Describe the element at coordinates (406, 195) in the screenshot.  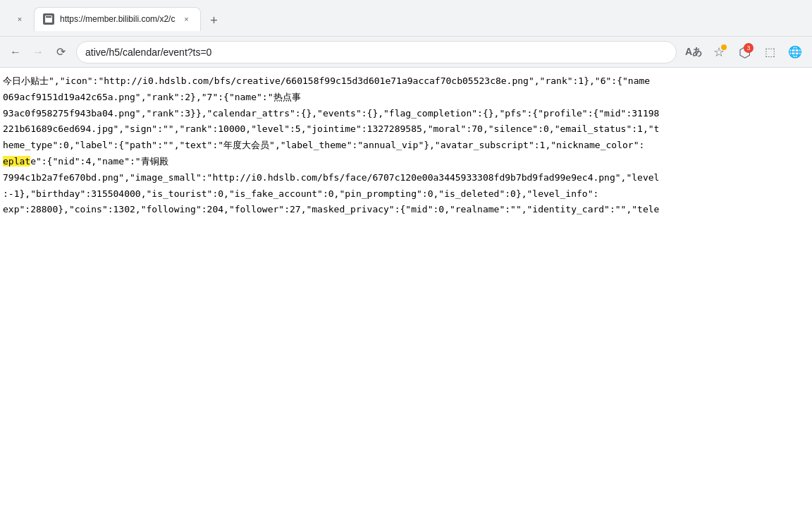
I see `json-line: :-1},"birthday":315504000,"is_tourist":0…` at that location.